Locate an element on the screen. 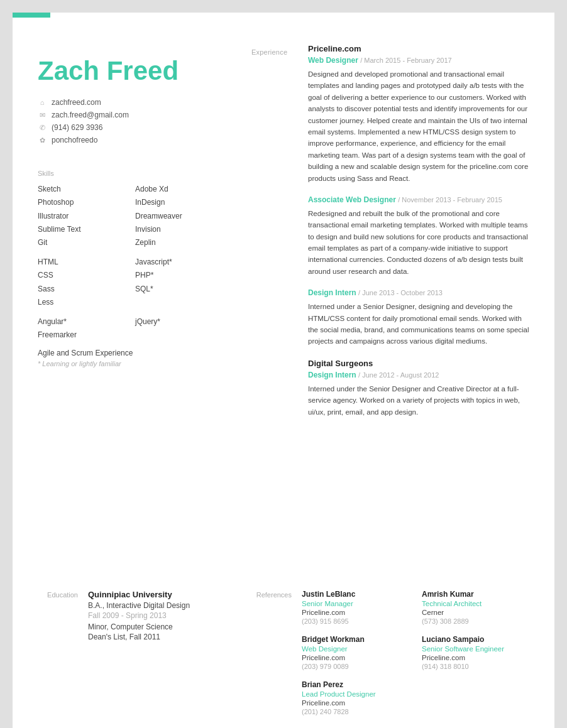 This screenshot has width=567, height=728. skill-sass: Sass is located at coordinates (83, 289).